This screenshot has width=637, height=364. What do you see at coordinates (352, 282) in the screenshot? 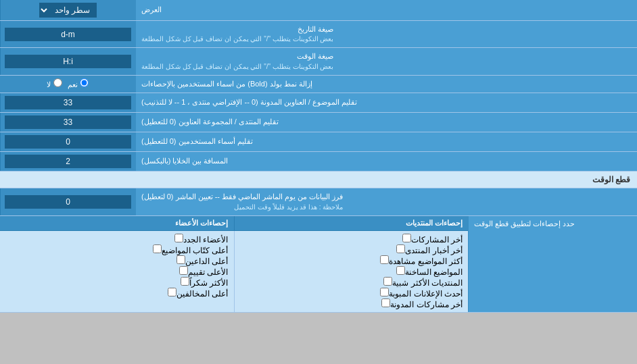
I see `cb-item-5: المنتديات الأكثر شبية` at bounding box center [352, 282].